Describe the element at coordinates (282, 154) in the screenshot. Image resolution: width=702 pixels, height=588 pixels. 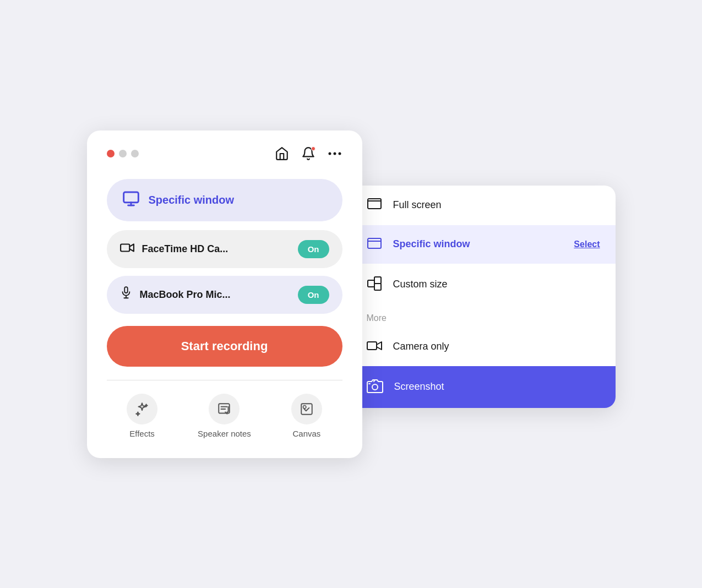
I see `home-icon` at that location.